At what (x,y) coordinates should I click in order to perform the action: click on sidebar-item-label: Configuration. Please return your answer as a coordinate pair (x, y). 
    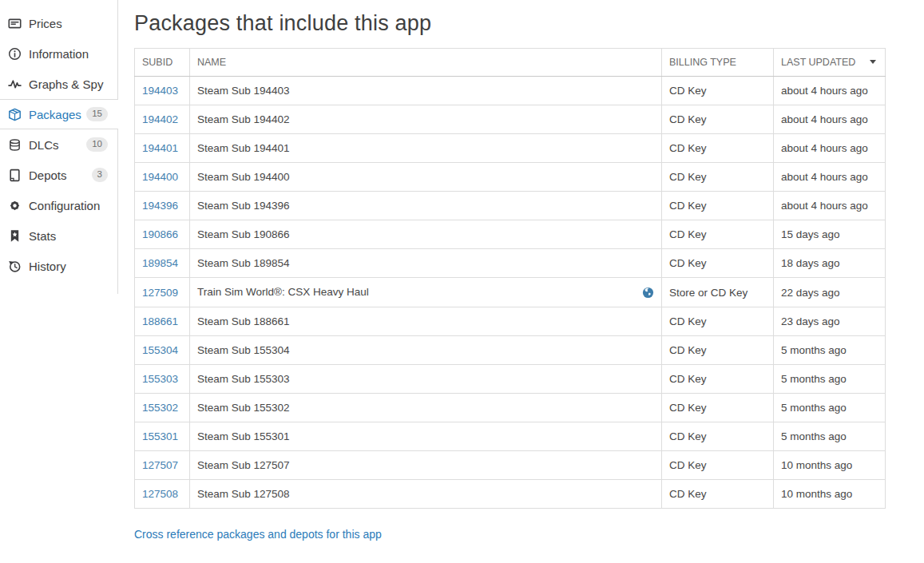
    Looking at the image, I should click on (64, 206).